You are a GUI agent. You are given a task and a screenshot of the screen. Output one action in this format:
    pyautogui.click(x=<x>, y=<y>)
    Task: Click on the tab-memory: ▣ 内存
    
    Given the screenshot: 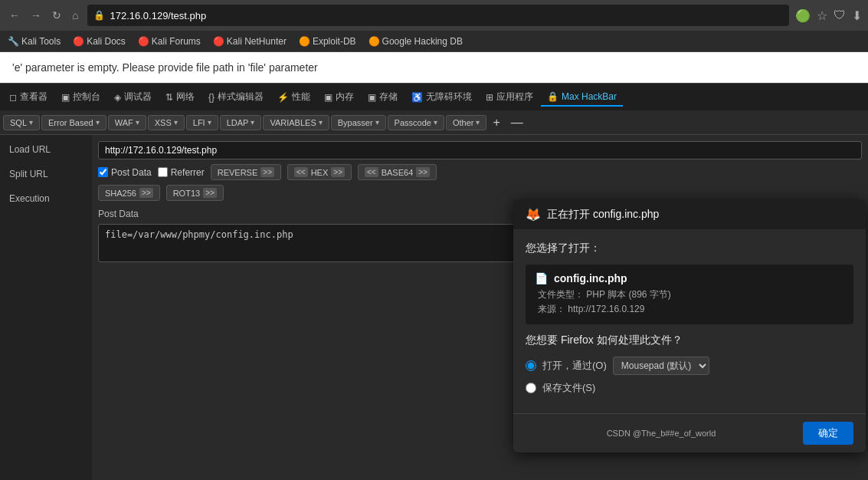 What is the action you would take?
    pyautogui.click(x=339, y=97)
    